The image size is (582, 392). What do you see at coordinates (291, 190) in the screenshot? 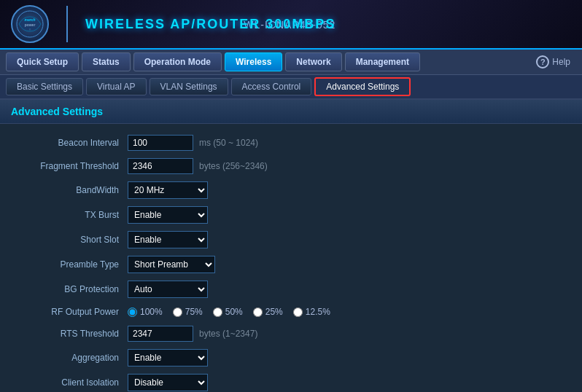
I see `bandwidth-row: BandWidth 20 MHz 40 MHz` at bounding box center [291, 190].